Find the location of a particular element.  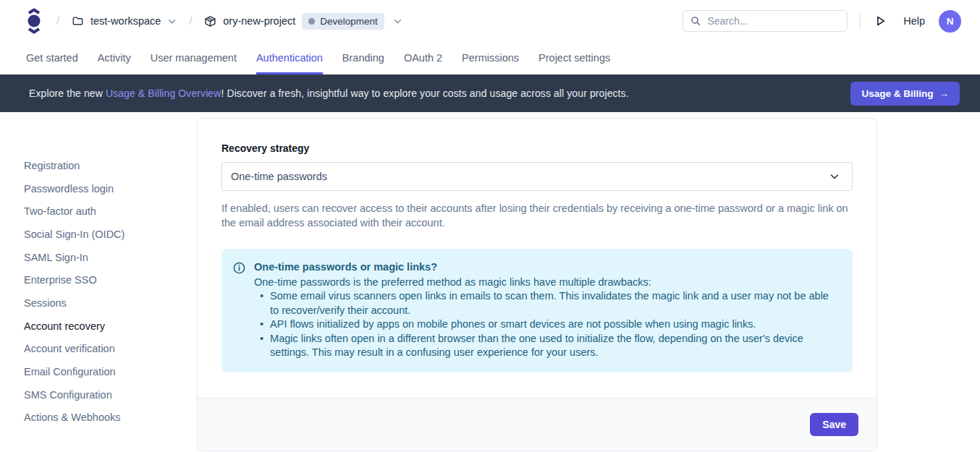

recovery-strategy-select: One-time passwords is located at coordinates (537, 176).